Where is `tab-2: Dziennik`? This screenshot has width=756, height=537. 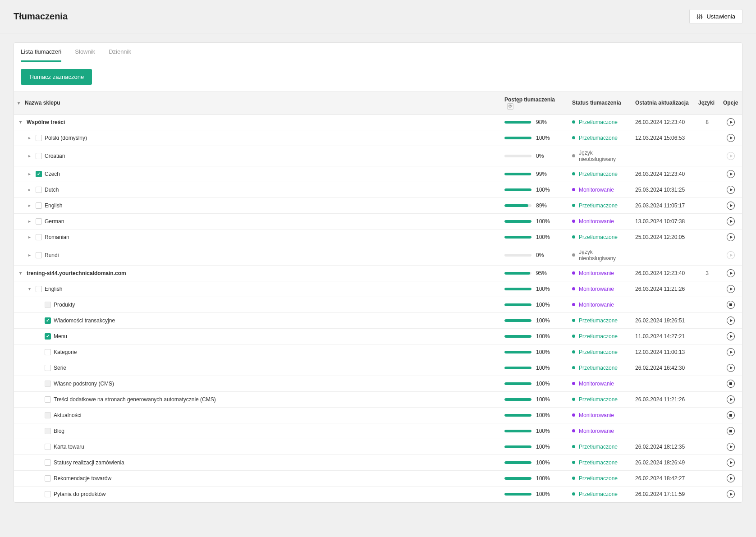
tab-2: Dziennik is located at coordinates (120, 52).